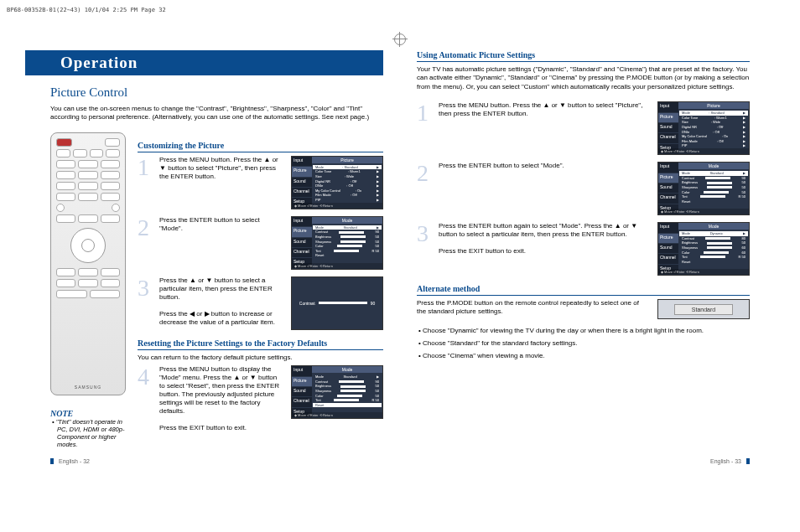 This screenshot has height=532, width=800. What do you see at coordinates (64, 142) in the screenshot?
I see `power-button-icon` at bounding box center [64, 142].